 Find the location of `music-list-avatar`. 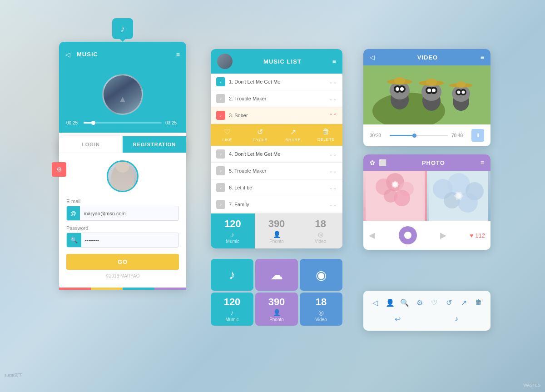

music-list-avatar is located at coordinates (225, 61).